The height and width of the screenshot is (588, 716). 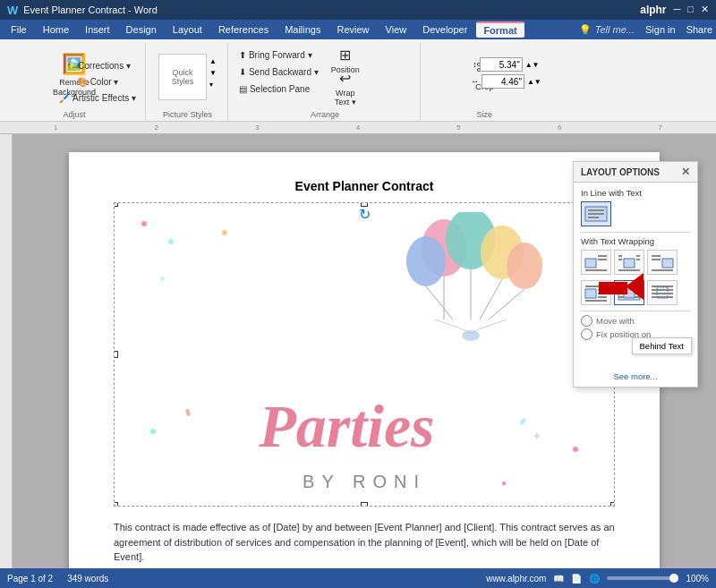 What do you see at coordinates (358, 578) in the screenshot?
I see `status-bar: Page 1 of 2 349 words www.alphr.com 📖 📄 …` at bounding box center [358, 578].